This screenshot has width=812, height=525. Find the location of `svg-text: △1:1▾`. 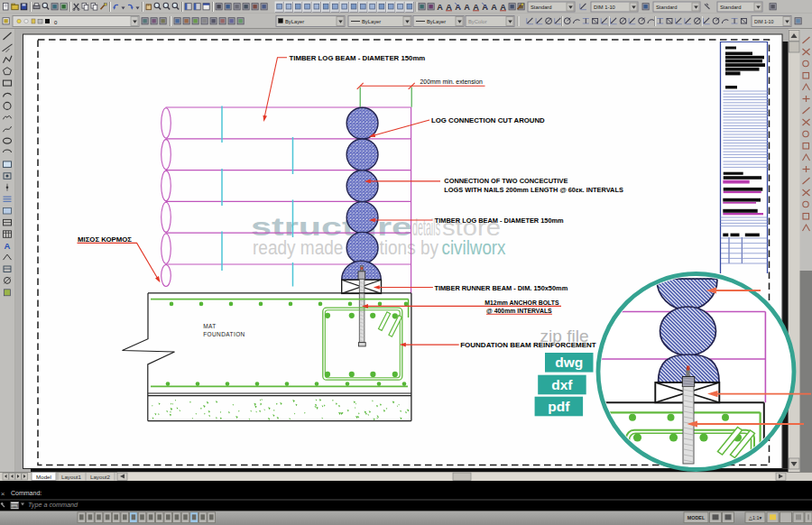

svg-text: △1:1▾ is located at coordinates (756, 518).